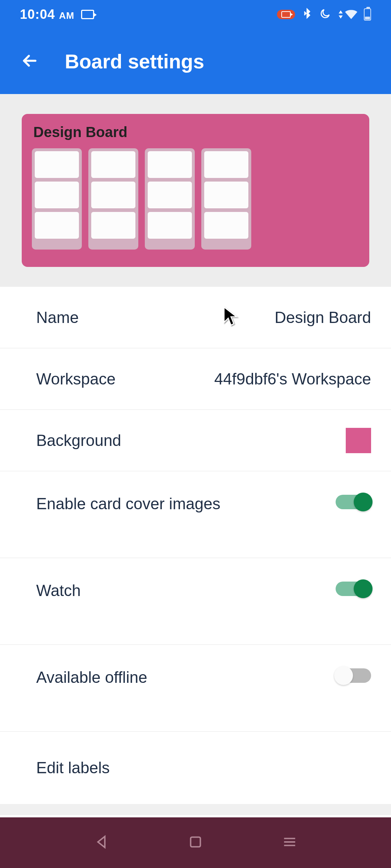  I want to click on setting-edit-labels-row: Edit labels, so click(196, 768).